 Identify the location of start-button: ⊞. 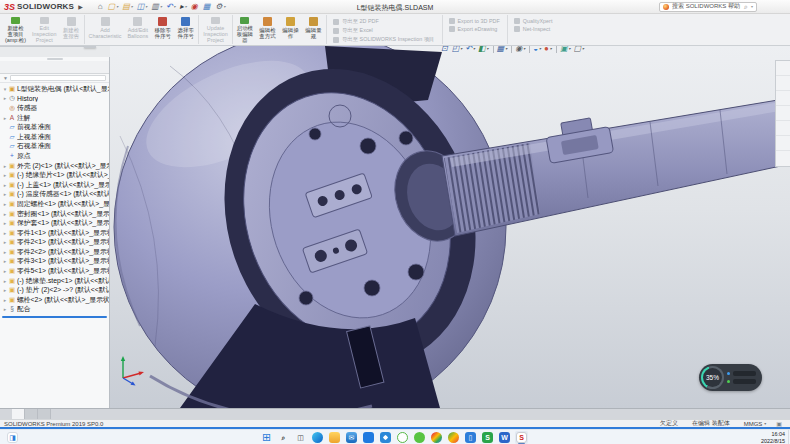
(266, 438).